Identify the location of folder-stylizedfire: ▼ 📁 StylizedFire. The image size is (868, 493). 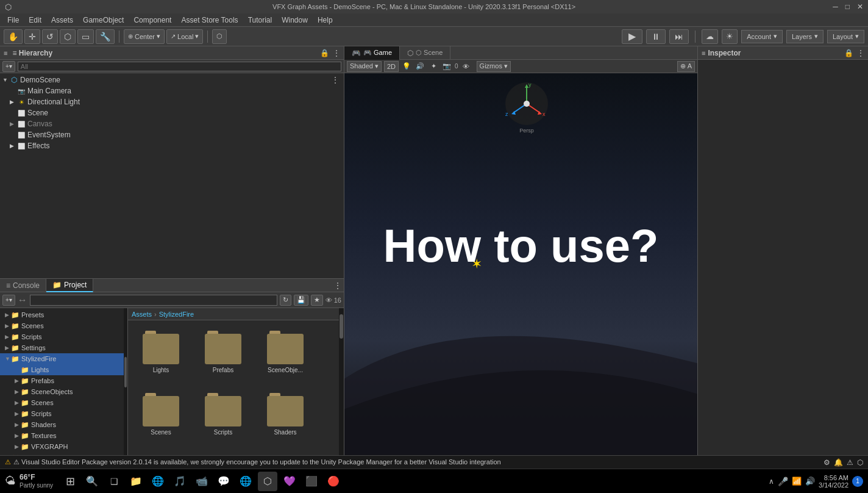
(63, 359).